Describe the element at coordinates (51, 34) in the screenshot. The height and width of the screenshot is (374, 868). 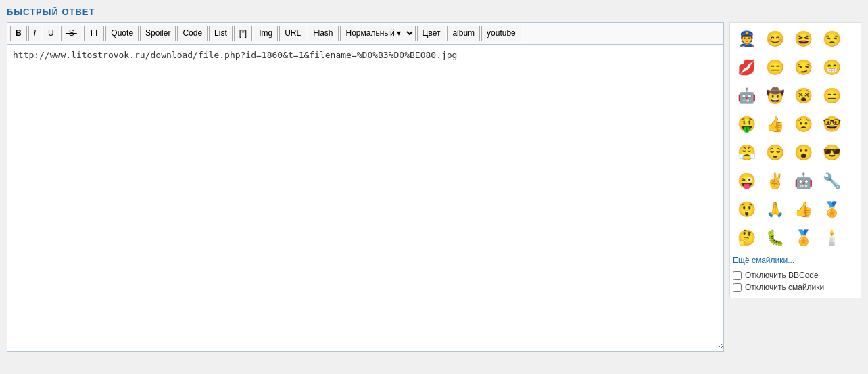
I see `btn-underline: U` at that location.